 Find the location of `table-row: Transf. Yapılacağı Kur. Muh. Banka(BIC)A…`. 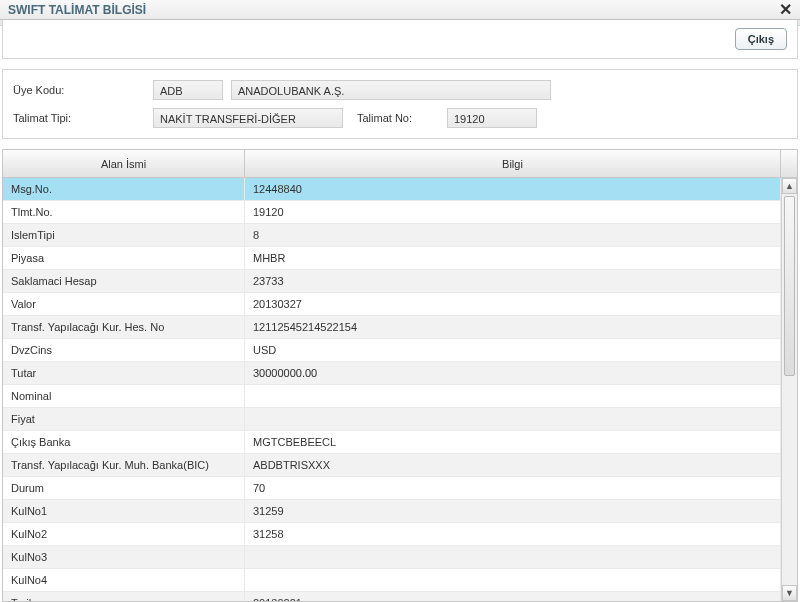

table-row: Transf. Yapılacağı Kur. Muh. Banka(BIC)A… is located at coordinates (392, 466).